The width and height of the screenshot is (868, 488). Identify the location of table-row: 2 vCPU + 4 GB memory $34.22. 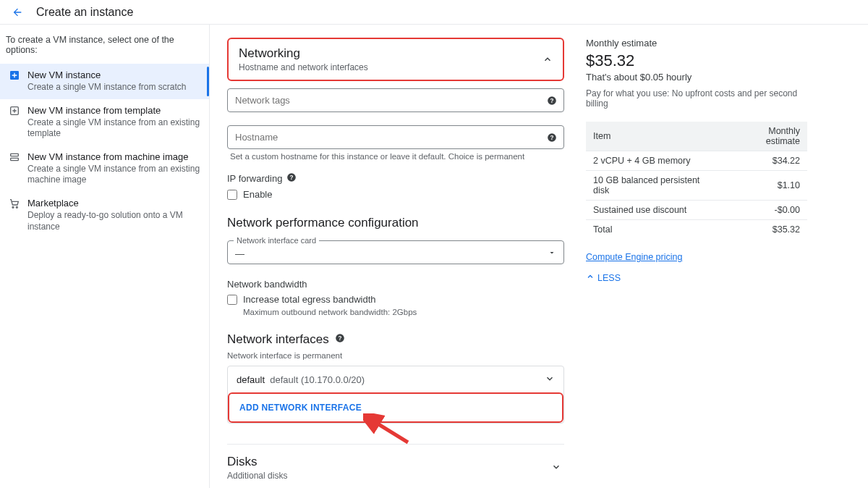
(697, 161).